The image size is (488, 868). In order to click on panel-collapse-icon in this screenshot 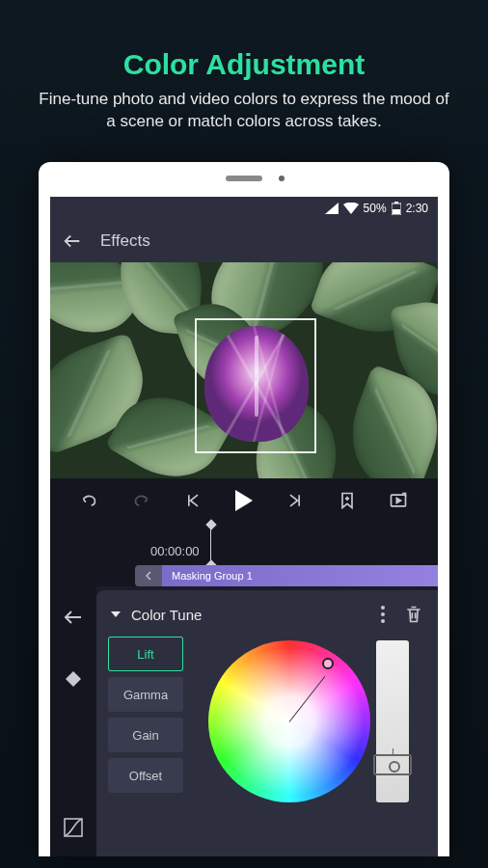, I will do `click(116, 614)`.